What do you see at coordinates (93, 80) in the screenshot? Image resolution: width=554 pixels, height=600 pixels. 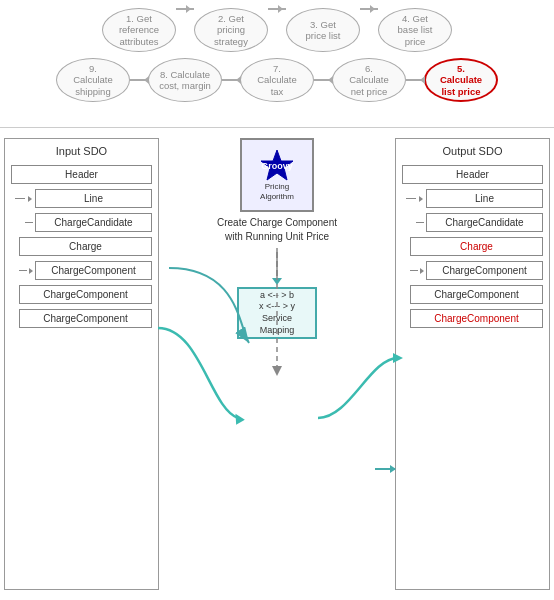 I see `step9: 9.Calculateshipping` at bounding box center [93, 80].